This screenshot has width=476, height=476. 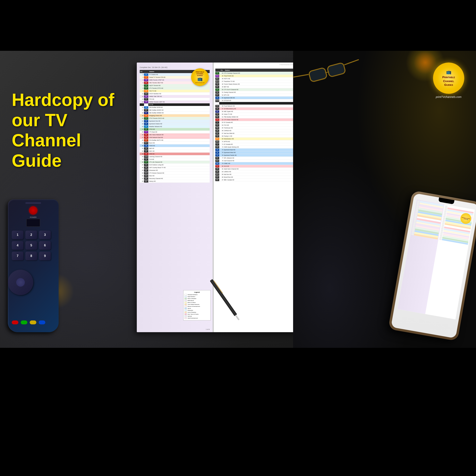 I want to click on legend-item: Kids, Teens & Family, so click(x=197, y=314).